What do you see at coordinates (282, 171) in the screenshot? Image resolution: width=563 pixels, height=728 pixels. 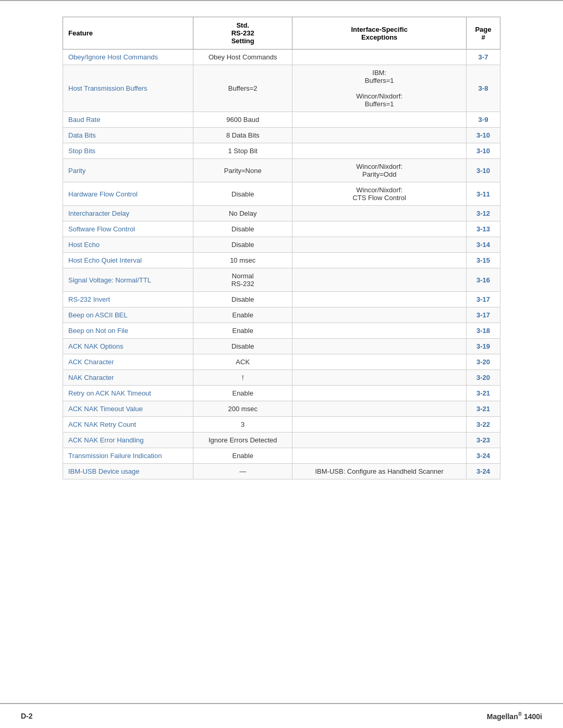 I see `table-row: ParityParity=NoneWincor/Nixdorf:Parity=O…` at bounding box center [282, 171].